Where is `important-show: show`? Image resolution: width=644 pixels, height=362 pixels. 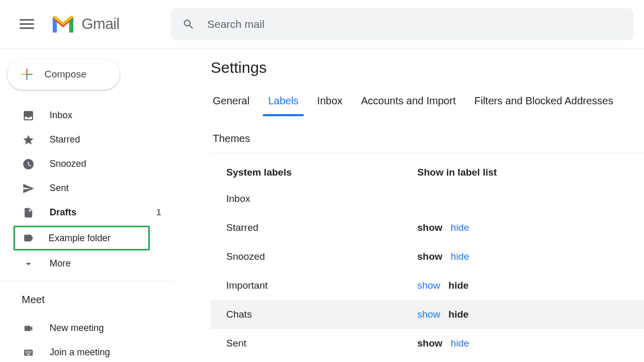
important-show: show is located at coordinates (429, 286).